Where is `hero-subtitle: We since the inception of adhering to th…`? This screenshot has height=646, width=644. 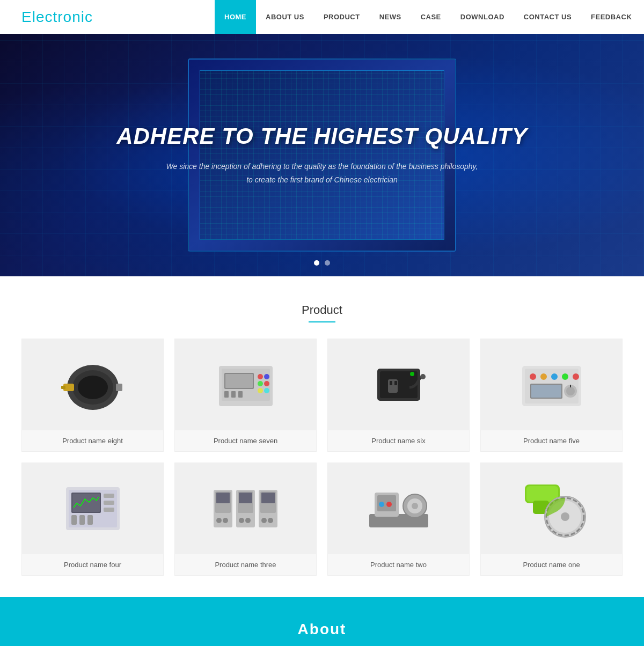 hero-subtitle: We since the inception of adhering to th… is located at coordinates (322, 173).